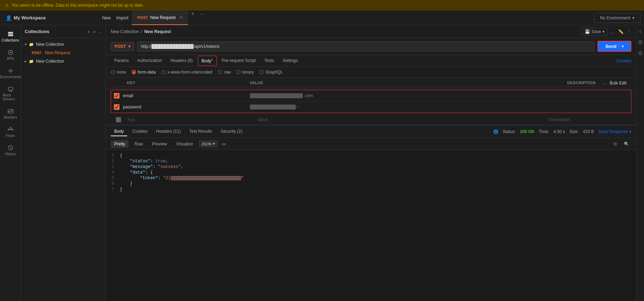 The width and height of the screenshot is (644, 301). What do you see at coordinates (106, 18) in the screenshot?
I see `new-button: New` at bounding box center [106, 18].